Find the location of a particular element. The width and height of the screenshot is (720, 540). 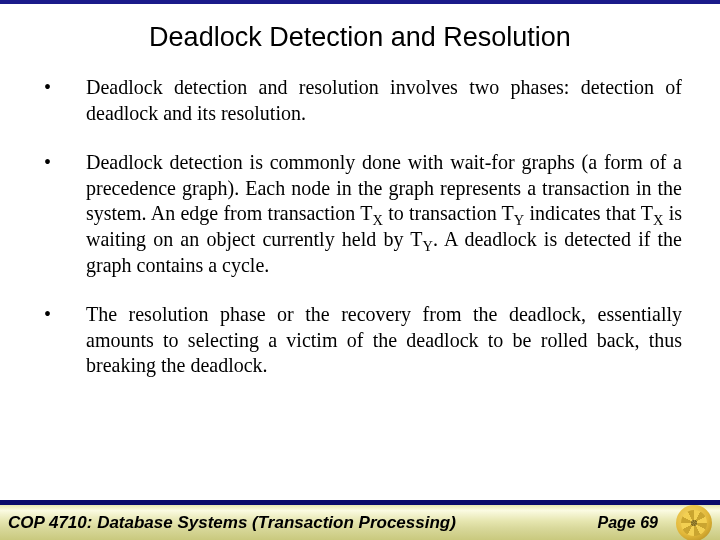

b2-sub-y2: Y is located at coordinates (427, 246).